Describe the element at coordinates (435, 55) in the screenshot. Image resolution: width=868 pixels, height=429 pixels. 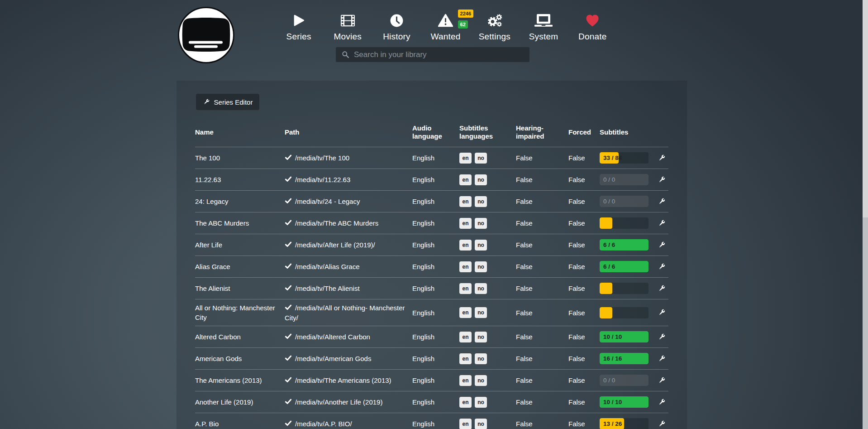
I see `search-input` at that location.